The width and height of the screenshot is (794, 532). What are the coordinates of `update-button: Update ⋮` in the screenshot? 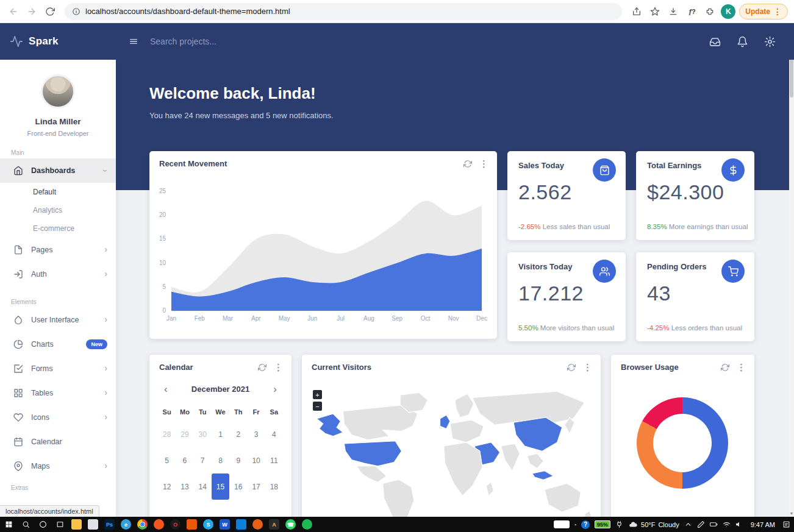 It's located at (764, 12).